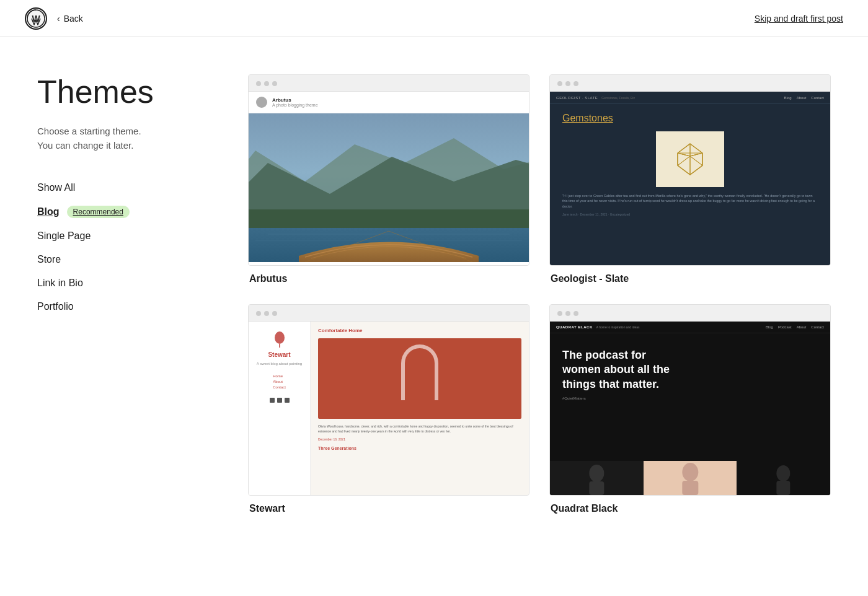 The width and height of the screenshot is (868, 596). Describe the element at coordinates (124, 307) in the screenshot. I see `sidebar-item-portfolio: Portfolio` at that location.